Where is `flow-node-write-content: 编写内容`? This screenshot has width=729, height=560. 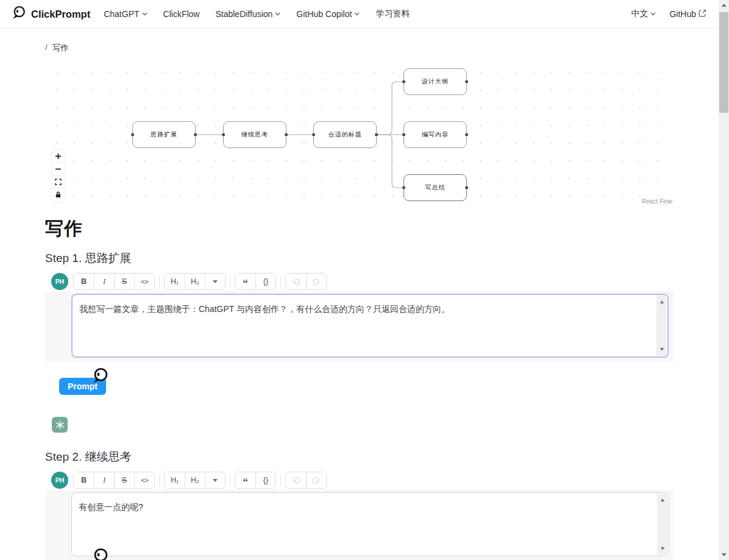 flow-node-write-content: 编写内容 is located at coordinates (435, 135).